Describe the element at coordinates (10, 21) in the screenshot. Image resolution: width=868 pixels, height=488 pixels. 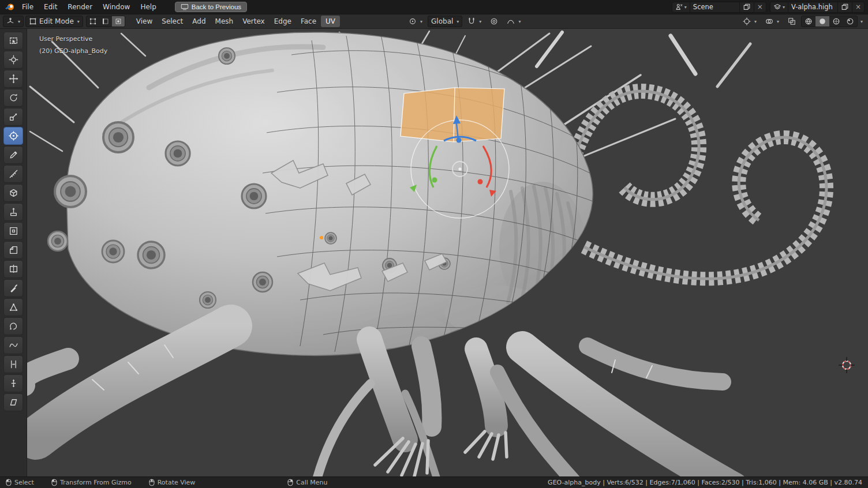
I see `viewport-editor-icon` at that location.